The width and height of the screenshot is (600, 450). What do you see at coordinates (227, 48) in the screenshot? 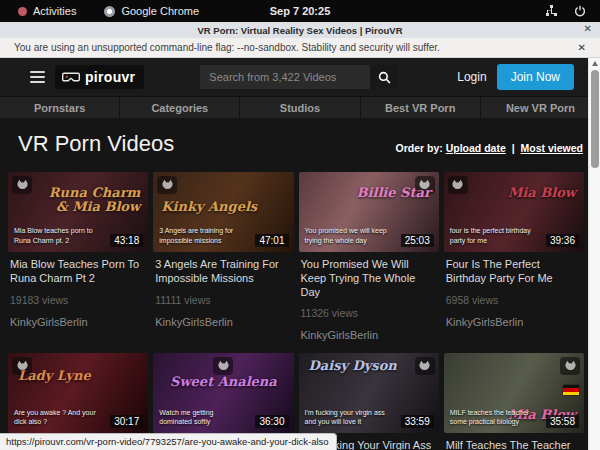
I see `warning-text: You are using an unsupported command-lin…` at bounding box center [227, 48].